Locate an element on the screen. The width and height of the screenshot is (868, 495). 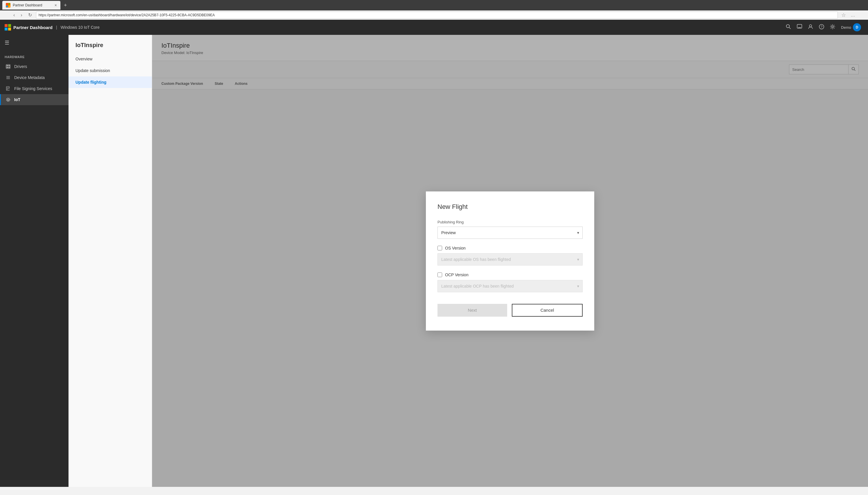
nav-item-update-flighting-label: Update flighting is located at coordinates (91, 82).